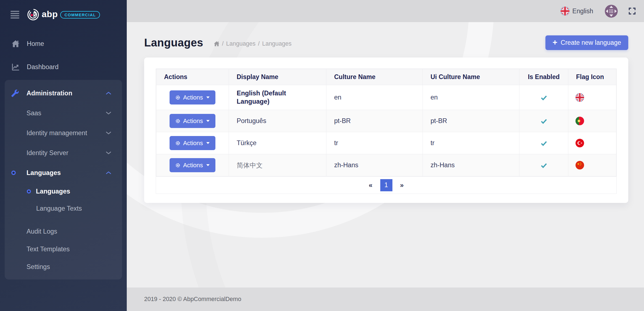 The image size is (644, 311). I want to click on page-header: Languages / Languages / Languages + Crea…, so click(386, 43).